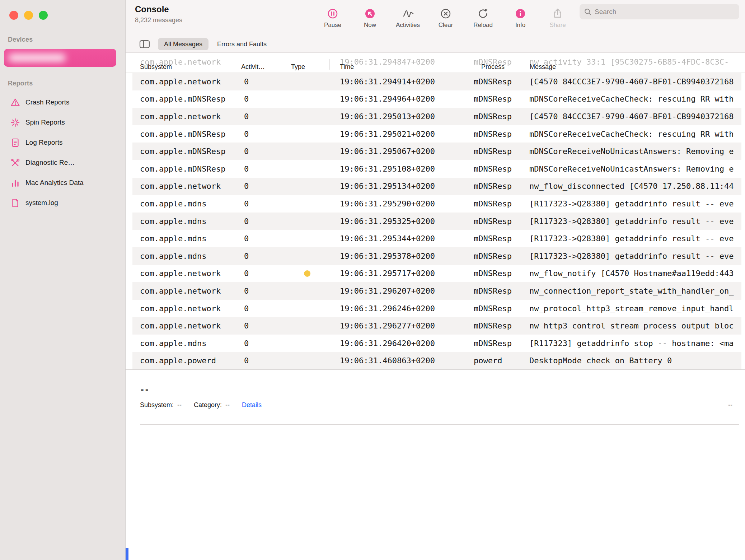 The width and height of the screenshot is (745, 560). Describe the element at coordinates (665, 12) in the screenshot. I see `search-input` at that location.